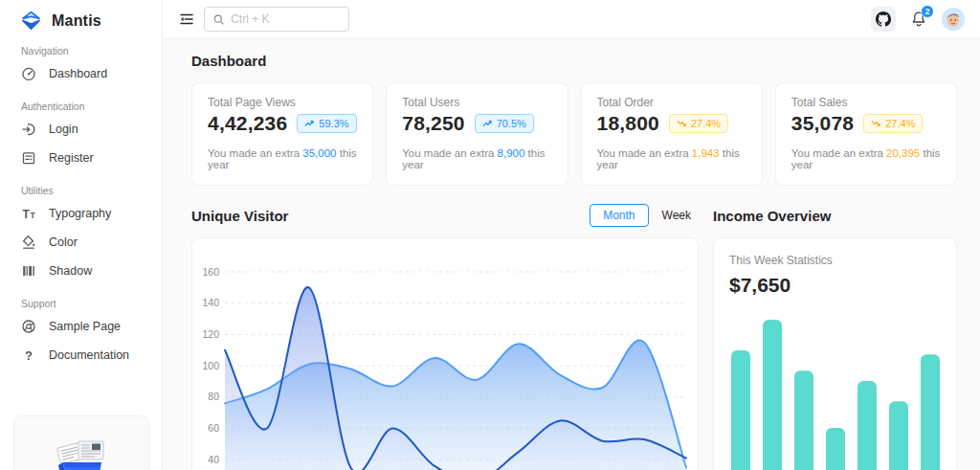  I want to click on stat-value: 35,078, so click(823, 123).